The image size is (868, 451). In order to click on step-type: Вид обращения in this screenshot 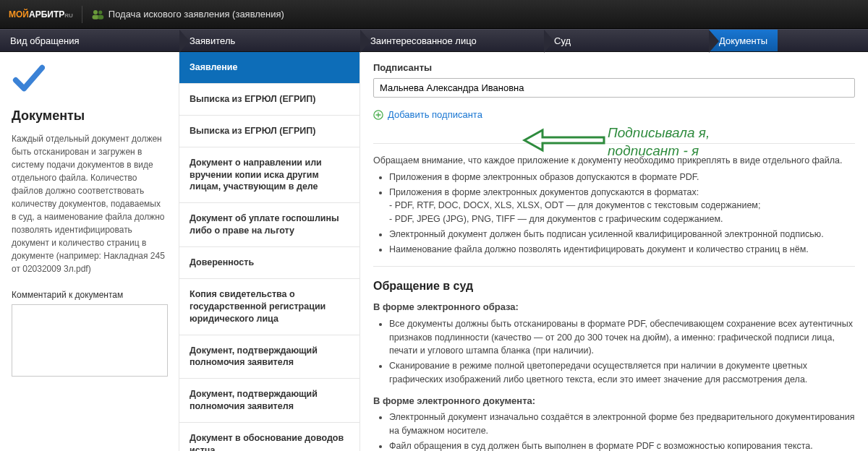, I will do `click(90, 40)`.